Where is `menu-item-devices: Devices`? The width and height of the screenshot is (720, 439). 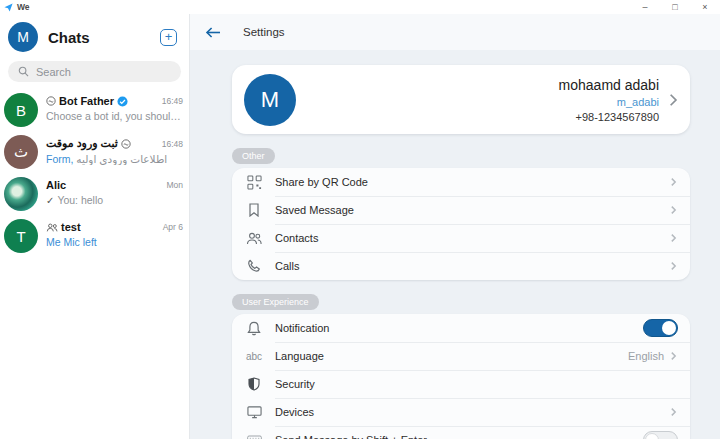
menu-item-devices: Devices is located at coordinates (461, 412).